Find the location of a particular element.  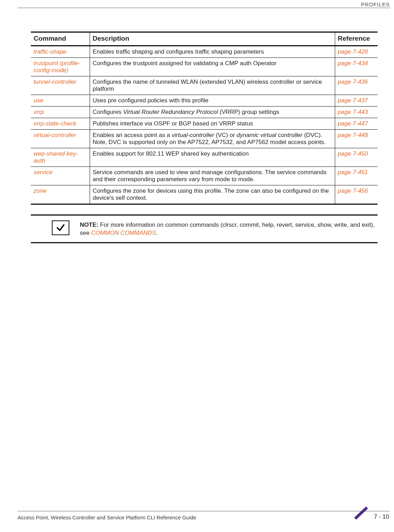

th-description: Description is located at coordinates (212, 39).